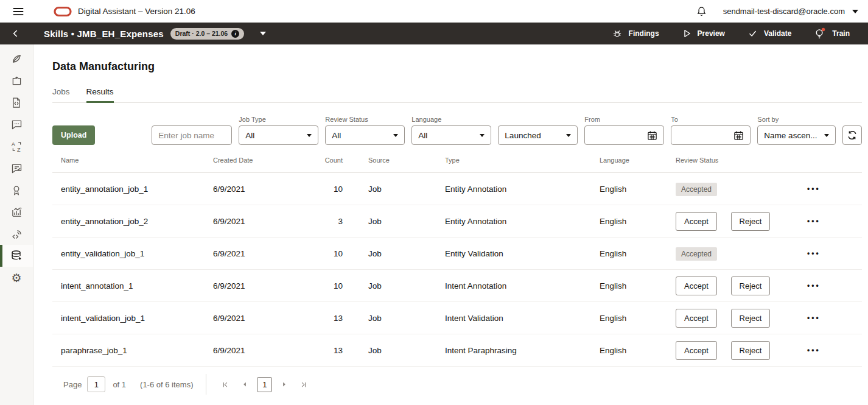 This screenshot has height=405, width=868. I want to click on table-row: intent_validation_job_1 6/9/2021 13 Job …, so click(457, 318).